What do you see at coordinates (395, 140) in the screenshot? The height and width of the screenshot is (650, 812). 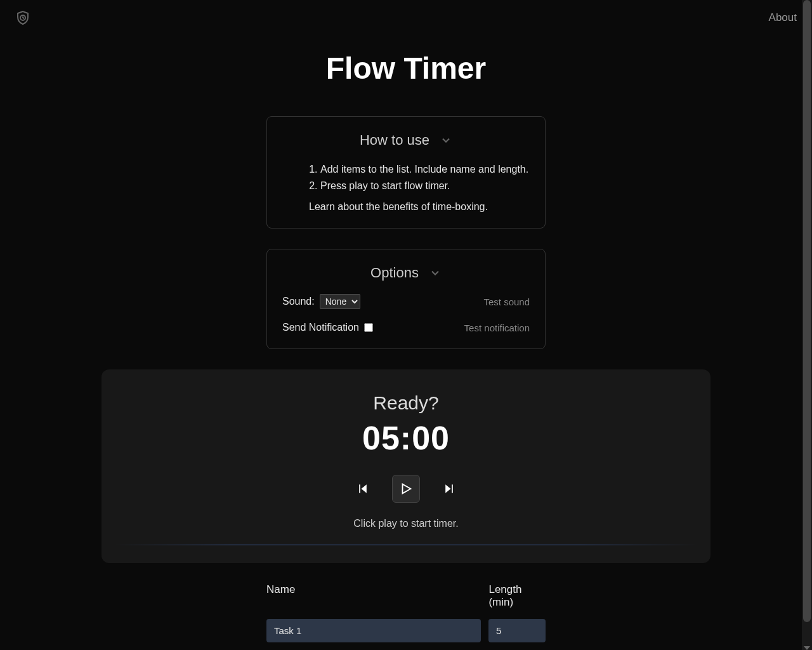 I see `how-to-use-title: How to use` at bounding box center [395, 140].